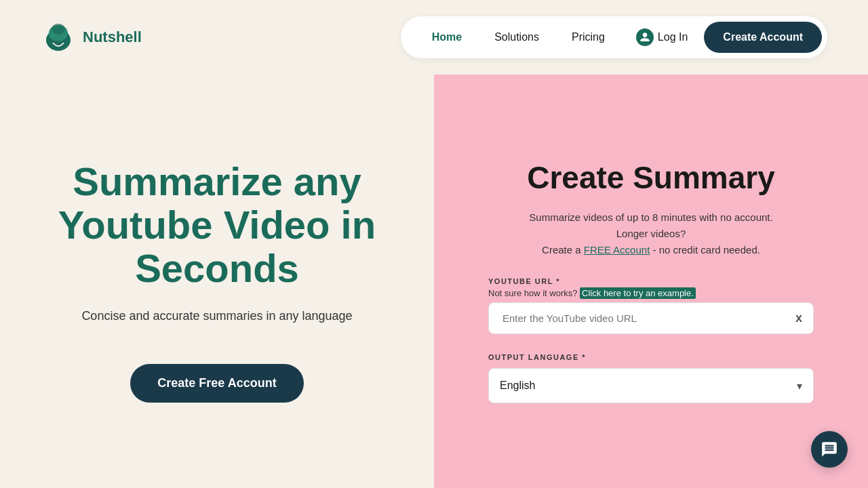 Image resolution: width=868 pixels, height=488 pixels. I want to click on create-account-button: Create Account, so click(763, 37).